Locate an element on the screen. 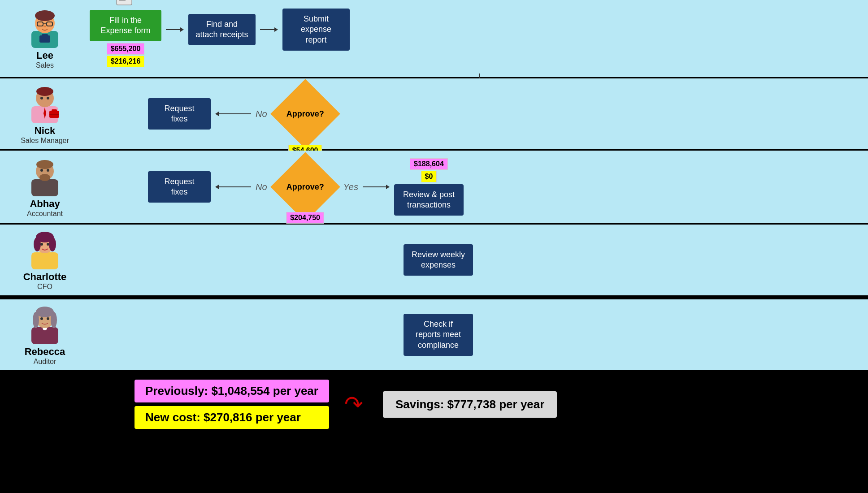  actor-abhay-role: Accountant is located at coordinates (45, 214).